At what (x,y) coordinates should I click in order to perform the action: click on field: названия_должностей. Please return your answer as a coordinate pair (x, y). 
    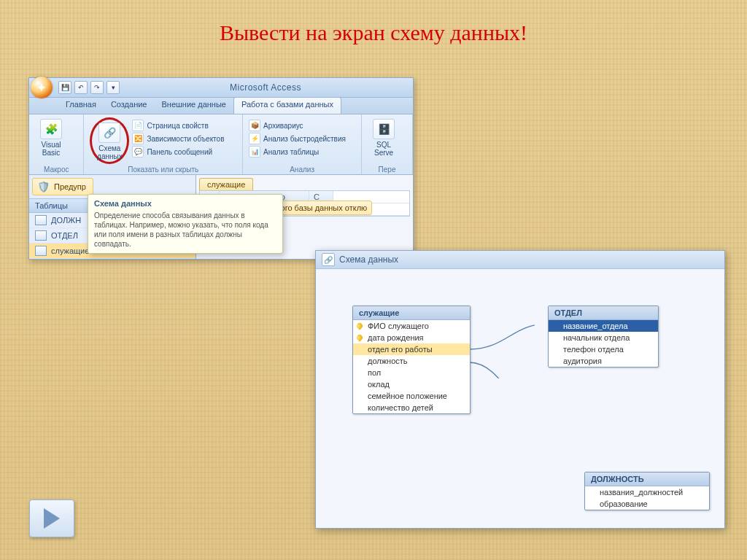
    Looking at the image, I should click on (647, 492).